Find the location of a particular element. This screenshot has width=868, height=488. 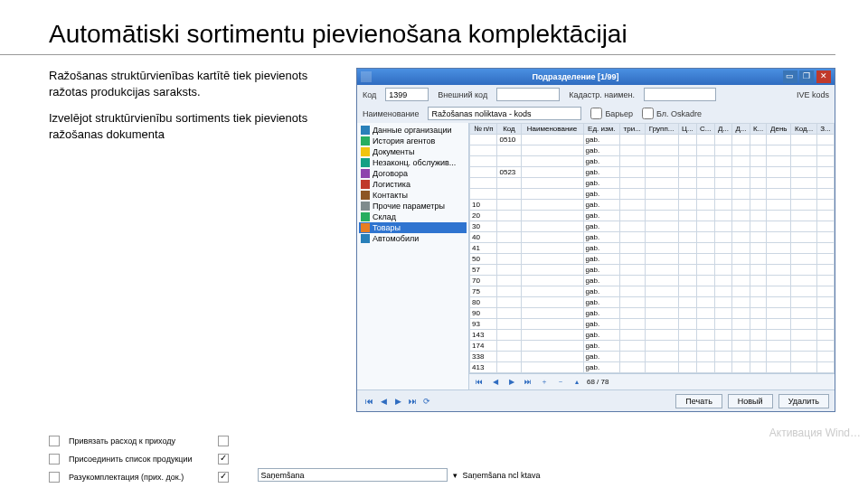

tree-label: Документы is located at coordinates (393, 152).